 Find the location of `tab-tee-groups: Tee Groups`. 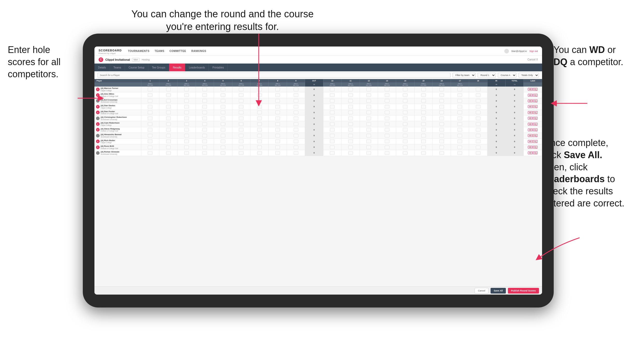

tab-tee-groups: Tee Groups is located at coordinates (159, 67).